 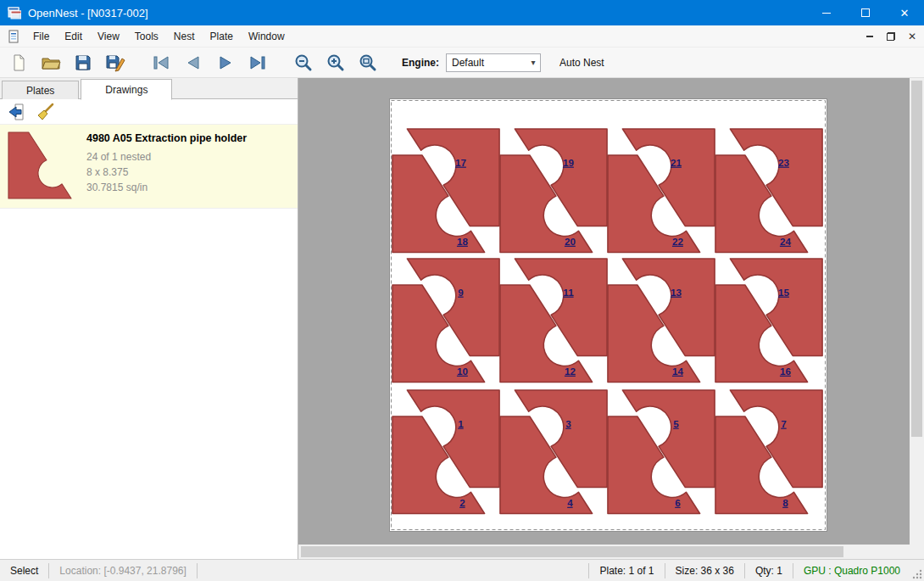 I want to click on menu-item-edit: Edit, so click(x=73, y=36).